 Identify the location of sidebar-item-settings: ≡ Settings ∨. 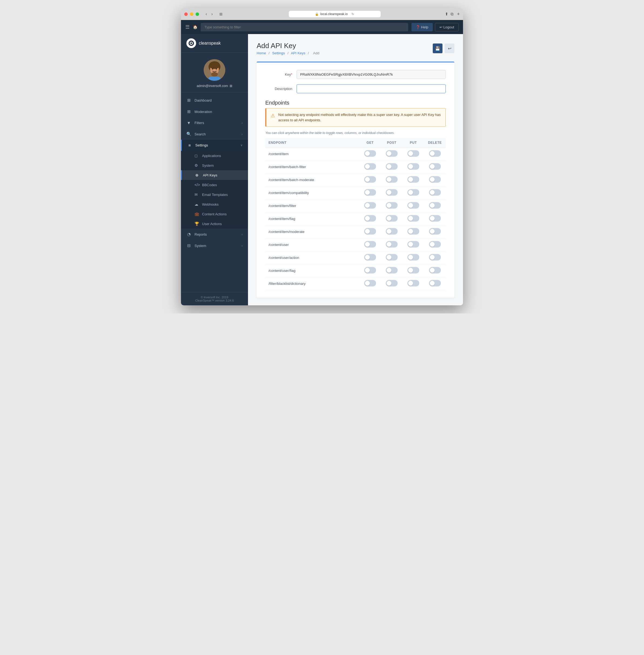
(214, 145).